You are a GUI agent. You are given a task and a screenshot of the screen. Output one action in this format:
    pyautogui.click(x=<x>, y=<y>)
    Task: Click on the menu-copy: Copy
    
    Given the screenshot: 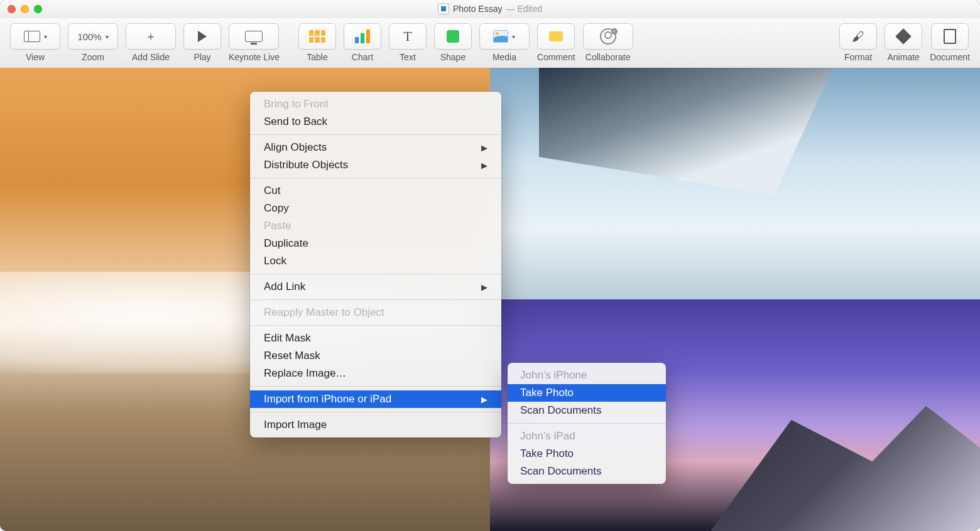 What is the action you would take?
    pyautogui.click(x=376, y=208)
    